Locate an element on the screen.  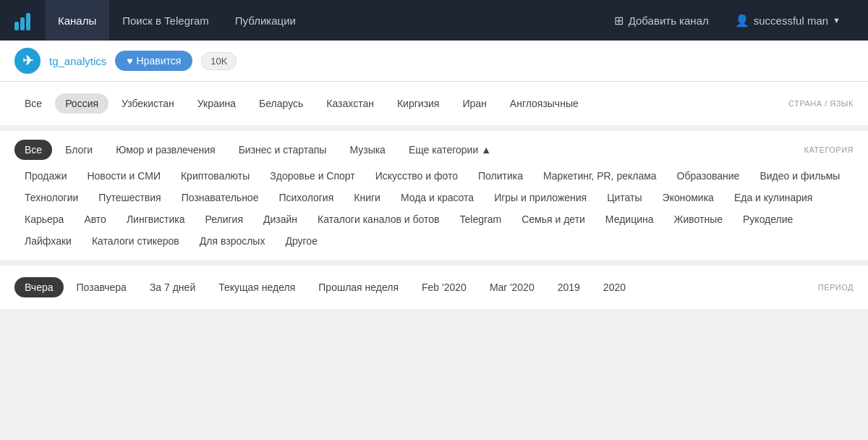
period-tag-3: Текущая неделя is located at coordinates (257, 287).